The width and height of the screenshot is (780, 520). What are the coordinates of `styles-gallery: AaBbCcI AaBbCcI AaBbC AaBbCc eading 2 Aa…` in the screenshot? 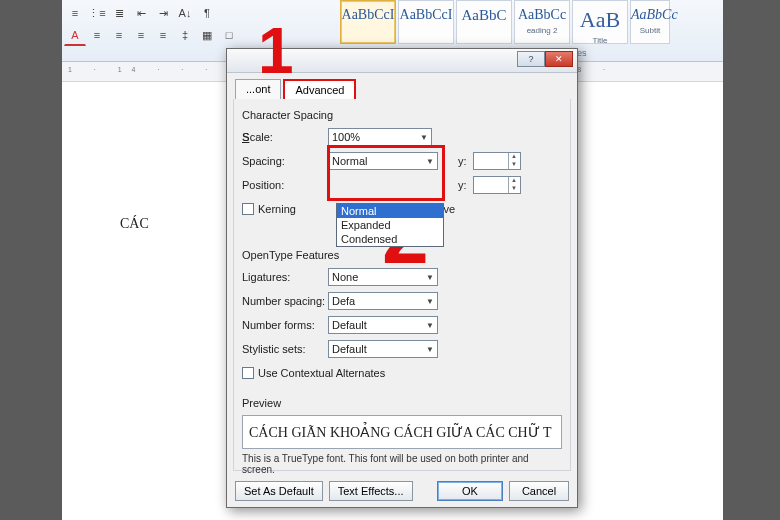 It's located at (505, 22).